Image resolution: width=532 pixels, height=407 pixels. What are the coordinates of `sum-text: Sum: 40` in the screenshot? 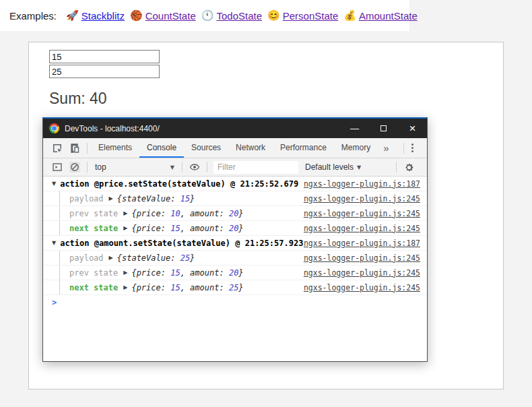 It's located at (276, 98).